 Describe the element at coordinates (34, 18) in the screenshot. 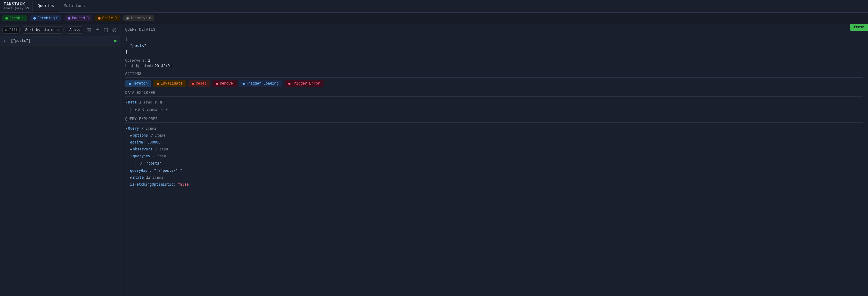

I see `fetching-dot` at that location.